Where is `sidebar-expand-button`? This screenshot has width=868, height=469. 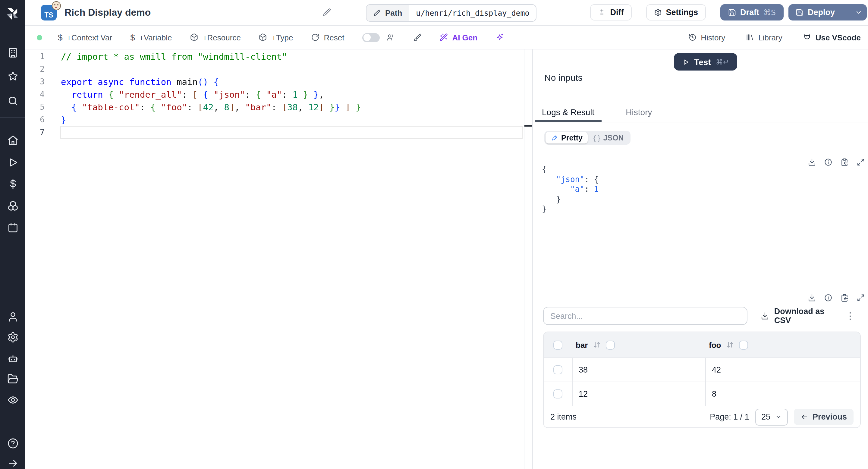
sidebar-expand-button is located at coordinates (13, 462).